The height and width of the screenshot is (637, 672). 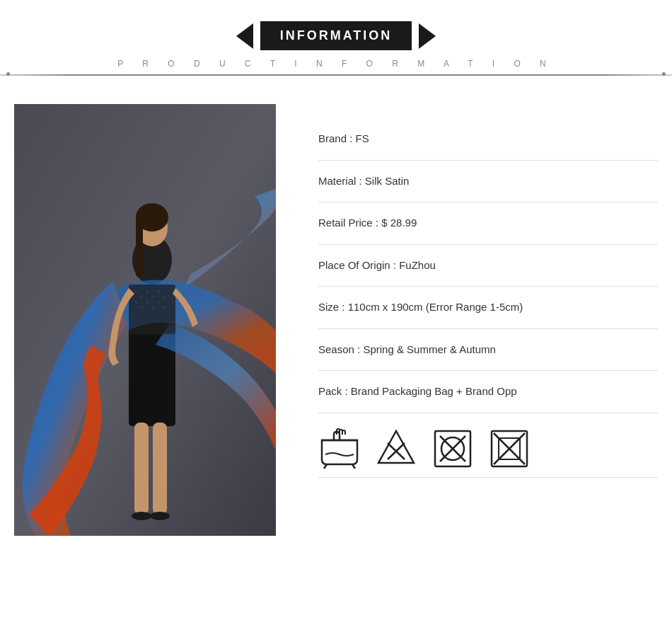 What do you see at coordinates (488, 182) in the screenshot?
I see `material-row: Material : Silk Satin` at bounding box center [488, 182].